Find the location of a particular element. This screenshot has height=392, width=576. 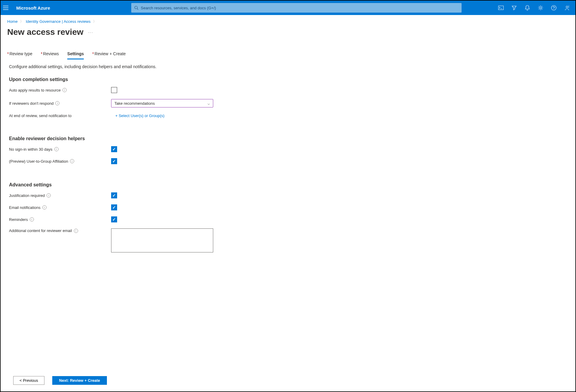

field-label: Additional content for reviewer email i is located at coordinates (60, 231).